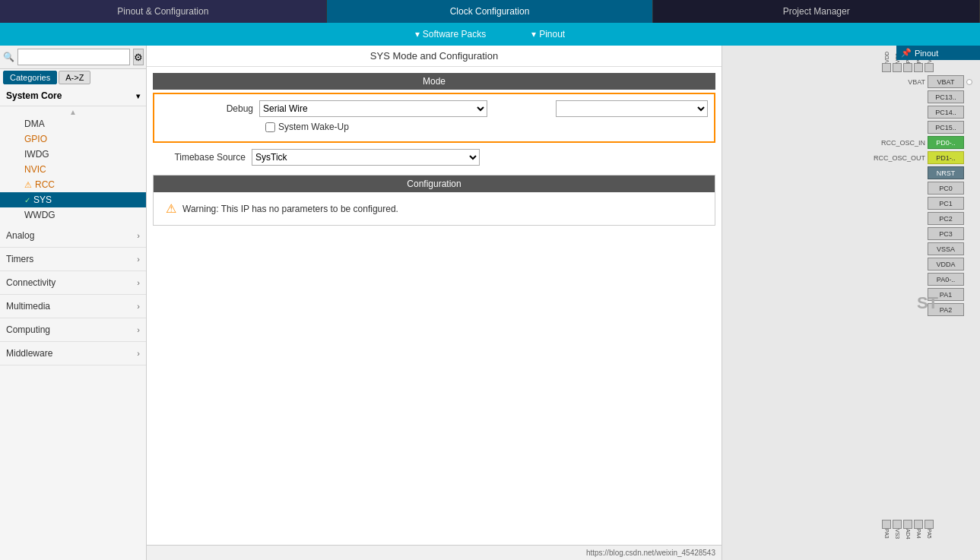  Describe the element at coordinates (73, 58) in the screenshot. I see `sidebar-toolbar: 🔍 ⚙` at that location.